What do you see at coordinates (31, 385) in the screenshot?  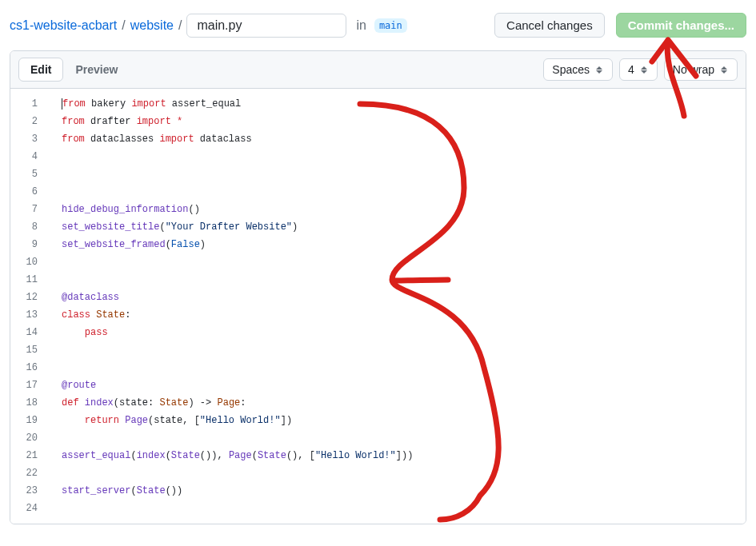 I see `line-number: 17` at bounding box center [31, 385].